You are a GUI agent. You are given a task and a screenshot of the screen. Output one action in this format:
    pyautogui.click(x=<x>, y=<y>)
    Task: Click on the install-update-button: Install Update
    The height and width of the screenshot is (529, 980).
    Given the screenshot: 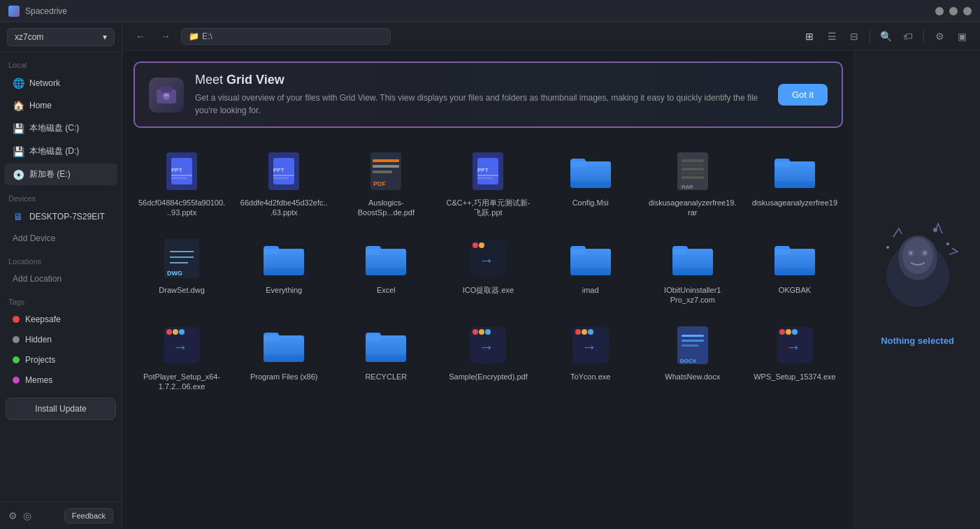 What is the action you would take?
    pyautogui.click(x=61, y=409)
    